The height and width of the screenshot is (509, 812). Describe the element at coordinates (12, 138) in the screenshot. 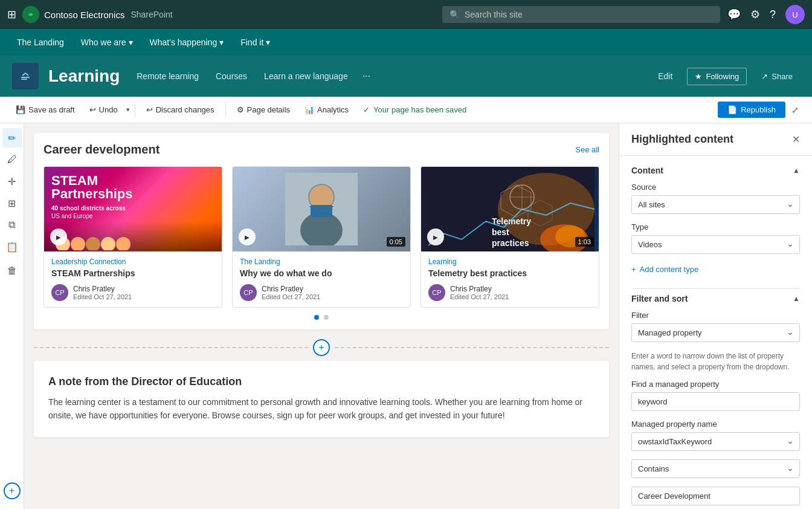

I see `sidebar-edit-icon: ✏` at that location.